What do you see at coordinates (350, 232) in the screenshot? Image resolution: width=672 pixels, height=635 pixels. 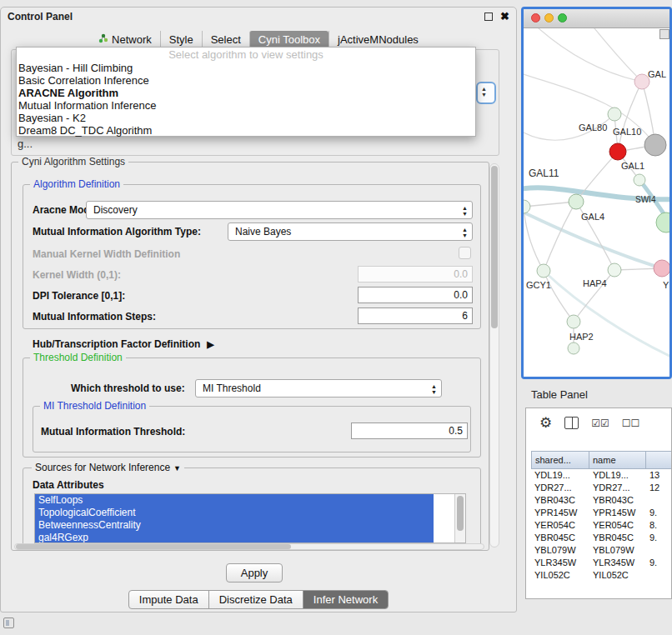 I see `mi-type-select: Naive Bayes ▲▼` at bounding box center [350, 232].